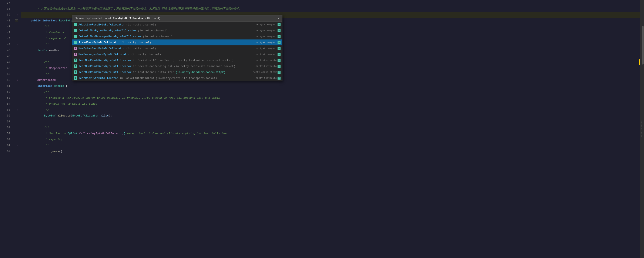  What do you see at coordinates (177, 66) in the screenshot?
I see `popup-item-7: C TestNumReadsRecvByteBufAllocator in So…` at bounding box center [177, 66].